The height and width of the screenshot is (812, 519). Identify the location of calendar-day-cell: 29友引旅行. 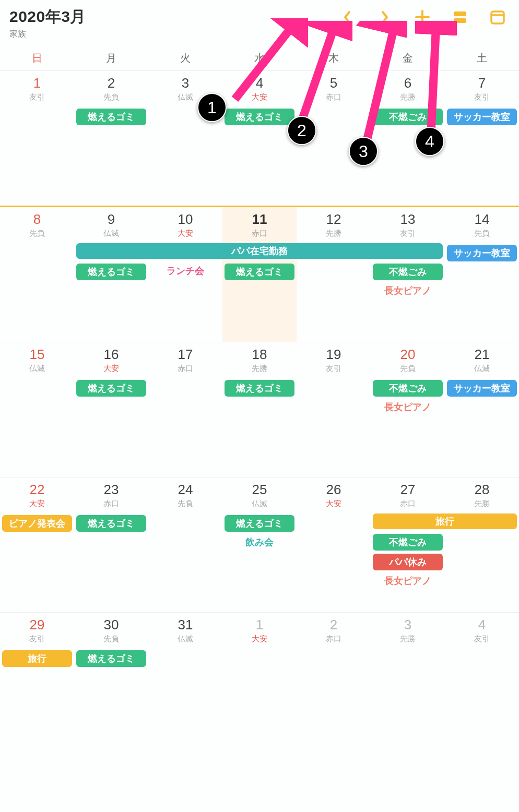
(37, 671).